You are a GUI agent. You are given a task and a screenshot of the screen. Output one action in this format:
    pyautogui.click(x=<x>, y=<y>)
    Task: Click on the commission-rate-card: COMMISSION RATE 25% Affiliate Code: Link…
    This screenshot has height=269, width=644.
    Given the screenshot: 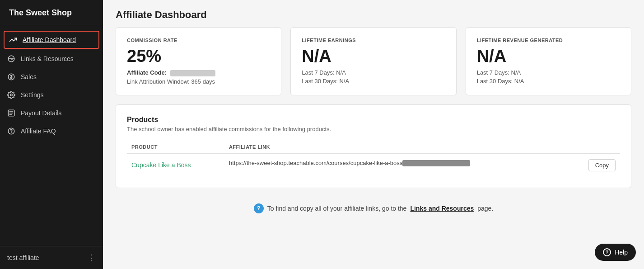 What is the action you would take?
    pyautogui.click(x=199, y=61)
    